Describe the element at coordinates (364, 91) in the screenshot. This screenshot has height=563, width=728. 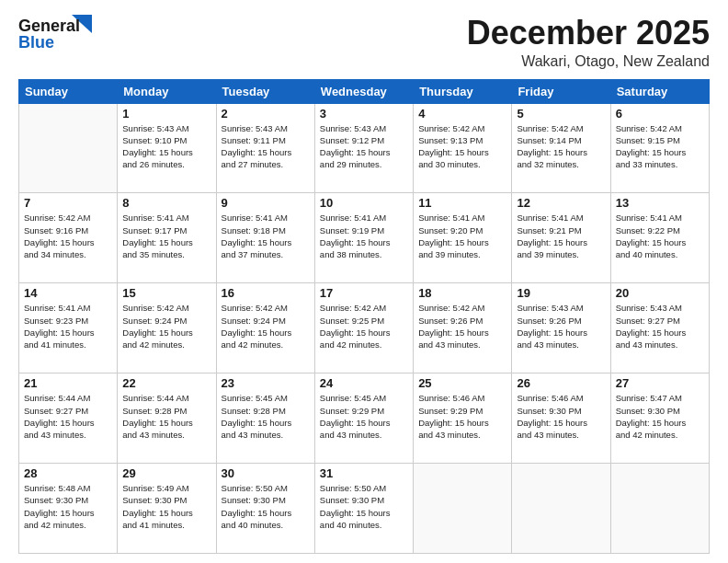
I see `calendar-header-wednesday: Wednesday` at that location.